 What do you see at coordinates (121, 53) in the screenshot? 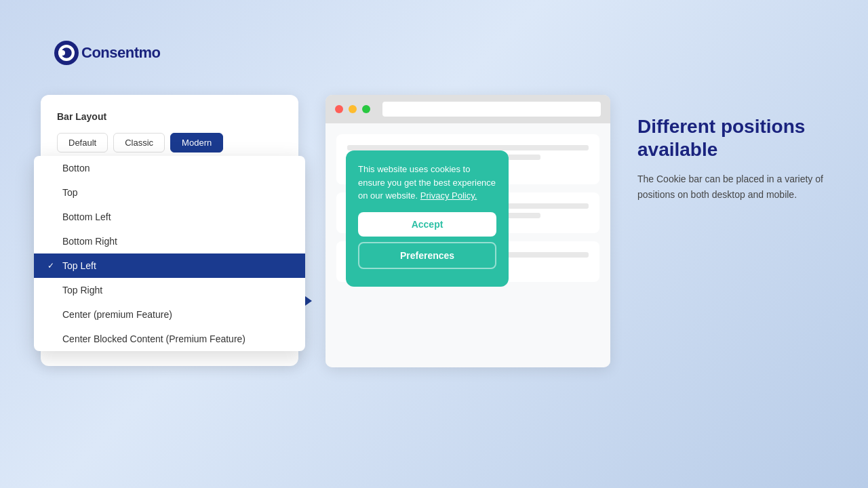
I see `logo-text: Consentmo` at bounding box center [121, 53].